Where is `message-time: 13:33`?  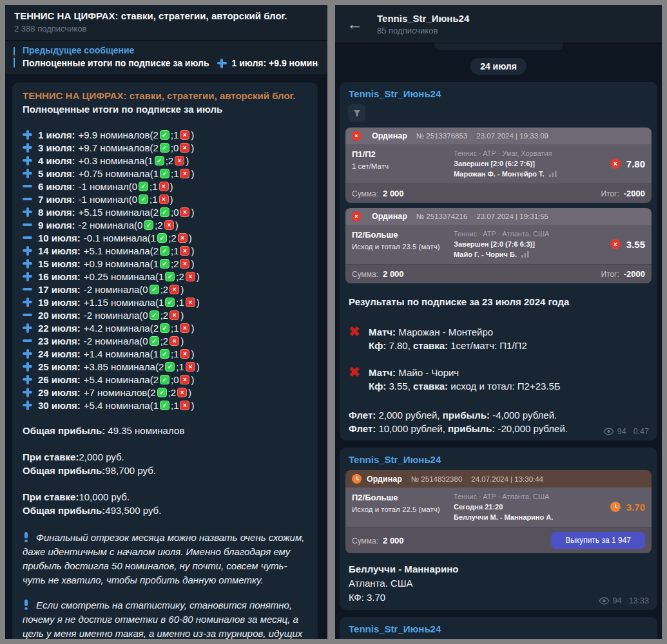
message-time: 13:33 is located at coordinates (639, 601).